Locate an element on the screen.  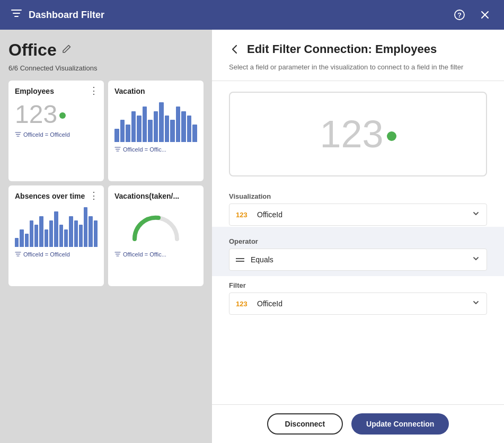
filter-icon is located at coordinates (16, 15).